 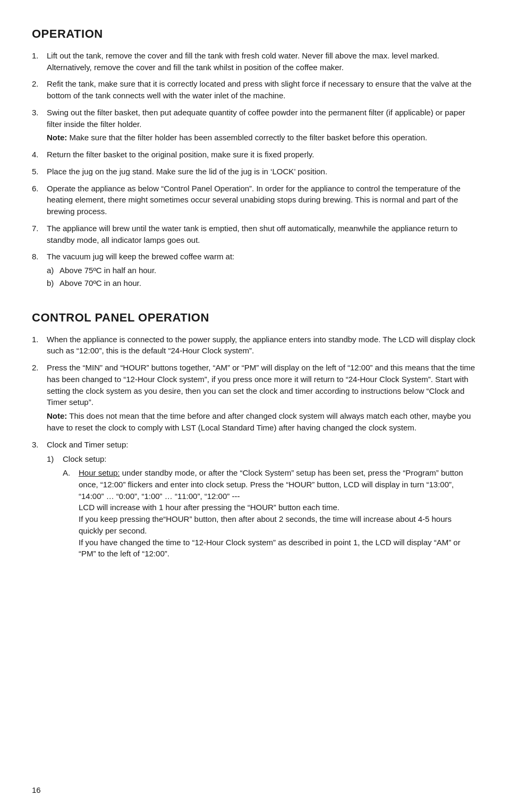 I want to click on op-note-3-label: Note:, so click(x=57, y=137).